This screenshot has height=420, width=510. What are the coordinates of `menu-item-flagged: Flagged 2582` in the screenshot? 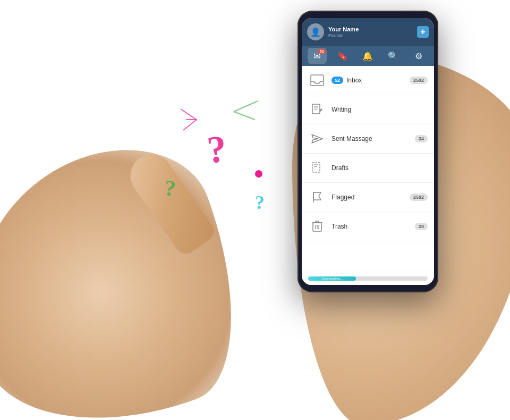 It's located at (368, 198).